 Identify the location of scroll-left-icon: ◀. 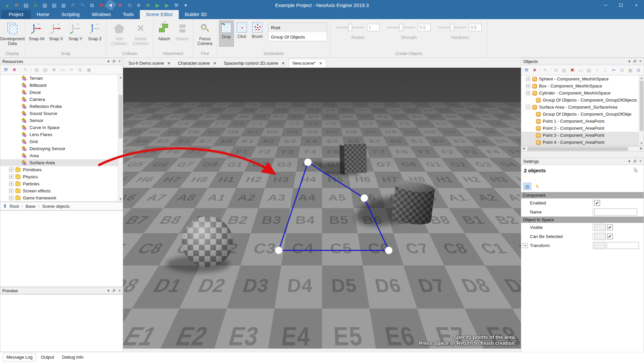
(524, 148).